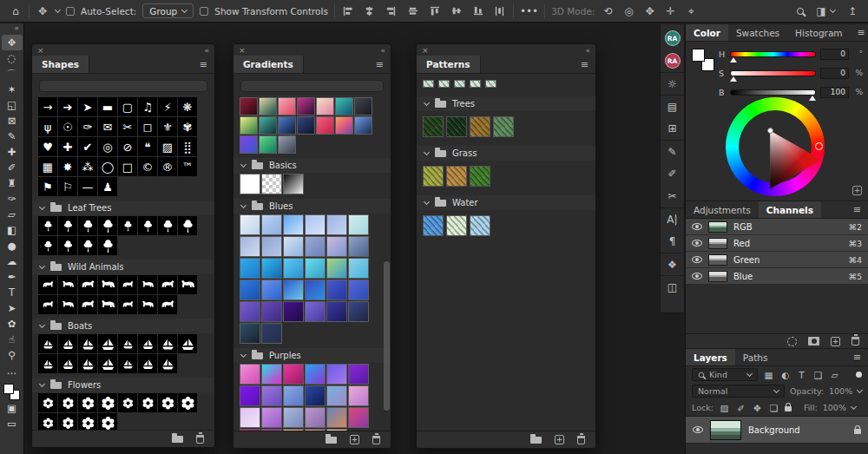 Image resolution: width=868 pixels, height=454 pixels. Describe the element at coordinates (312, 207) in the screenshot. I see `gradient-group-header-blues: Blues` at that location.